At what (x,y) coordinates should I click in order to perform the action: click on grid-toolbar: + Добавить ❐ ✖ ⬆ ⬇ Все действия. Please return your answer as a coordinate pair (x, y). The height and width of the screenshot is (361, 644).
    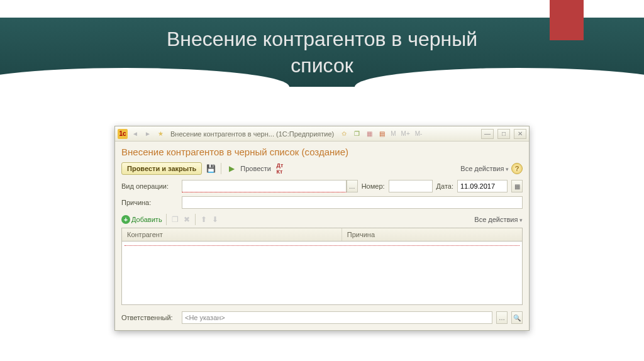
    Looking at the image, I should click on (322, 219).